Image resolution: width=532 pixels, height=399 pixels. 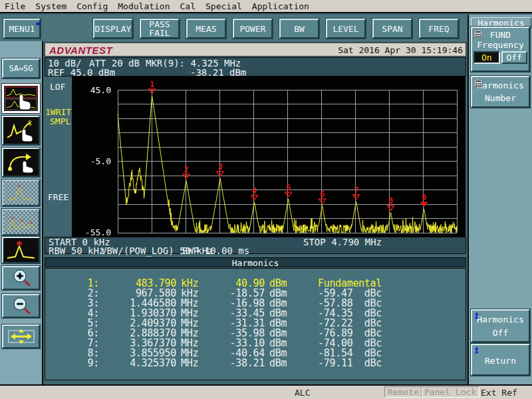 What do you see at coordinates (21, 29) in the screenshot?
I see `menu1-label: MENU1` at bounding box center [21, 29].